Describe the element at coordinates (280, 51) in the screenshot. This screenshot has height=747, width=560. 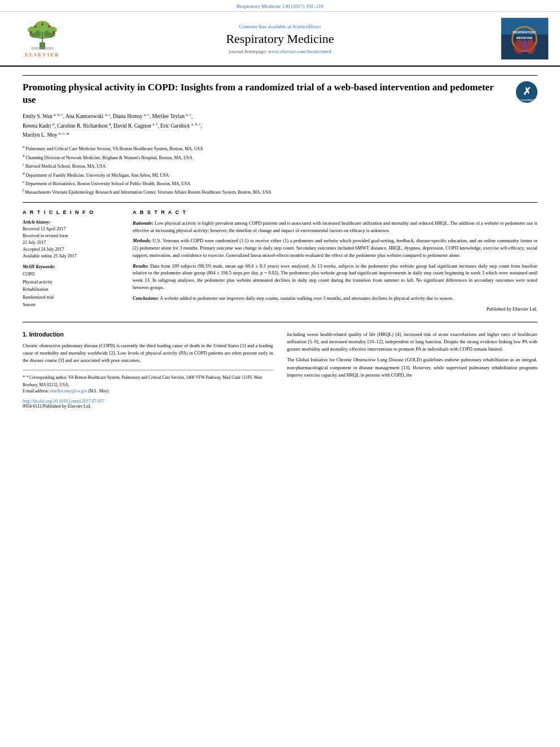
I see `homepage-link: journal homepage: www.elsevier.com/locat…` at that location.